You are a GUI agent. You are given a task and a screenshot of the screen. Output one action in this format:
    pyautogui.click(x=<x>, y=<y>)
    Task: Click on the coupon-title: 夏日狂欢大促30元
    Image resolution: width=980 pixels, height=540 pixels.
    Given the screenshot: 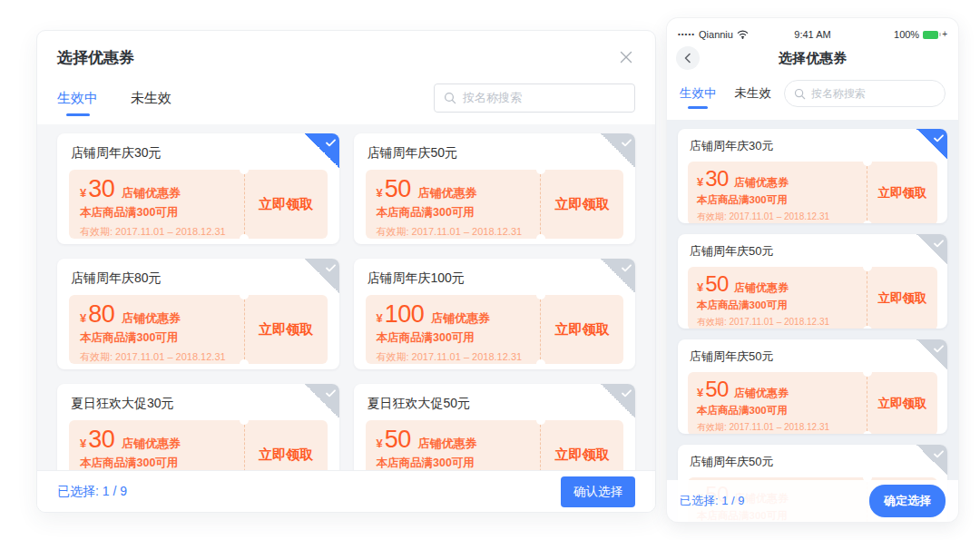 What is the action you would take?
    pyautogui.click(x=200, y=404)
    